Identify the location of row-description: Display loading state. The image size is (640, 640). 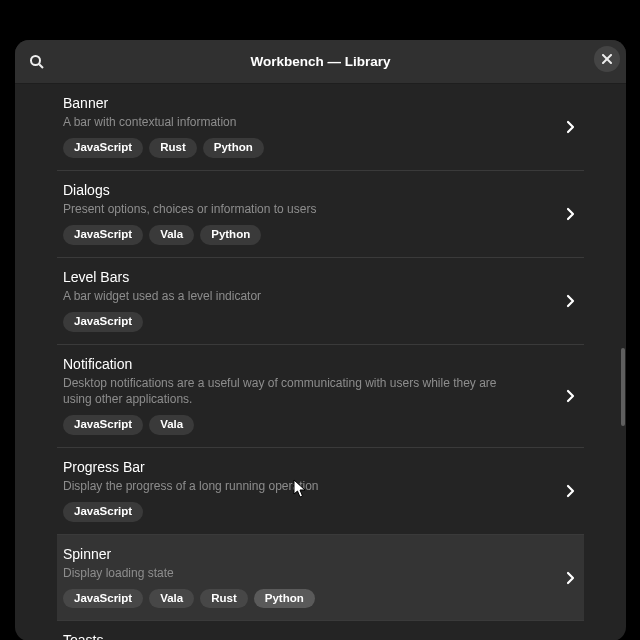
(283, 573).